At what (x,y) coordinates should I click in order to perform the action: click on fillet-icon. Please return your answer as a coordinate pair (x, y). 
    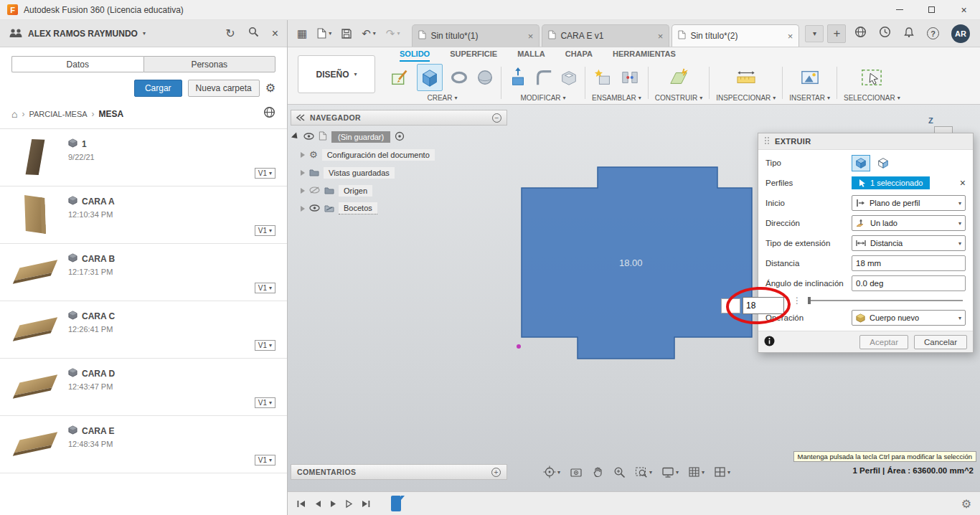
    Looking at the image, I should click on (544, 77).